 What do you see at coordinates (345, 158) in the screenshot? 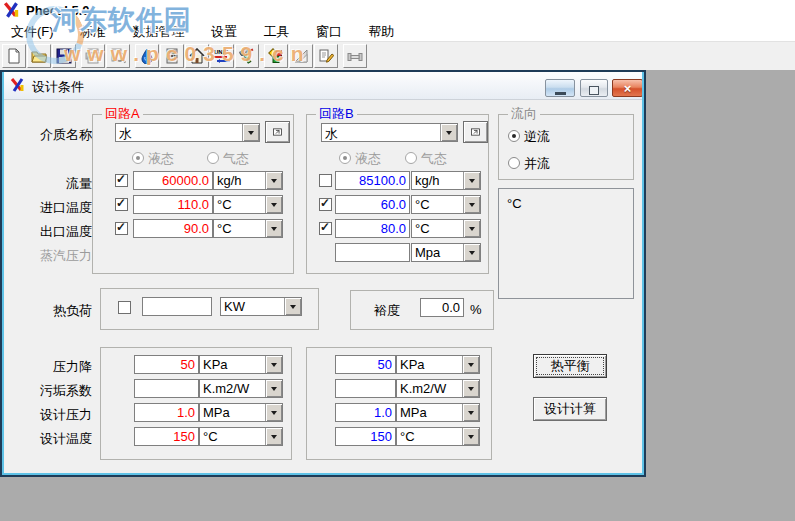
I see `loop-b-liquid-radio` at bounding box center [345, 158].